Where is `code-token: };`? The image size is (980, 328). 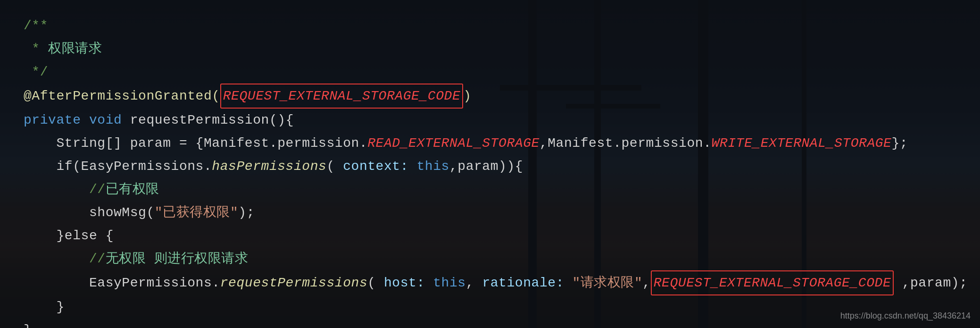
code-token: }; is located at coordinates (900, 143).